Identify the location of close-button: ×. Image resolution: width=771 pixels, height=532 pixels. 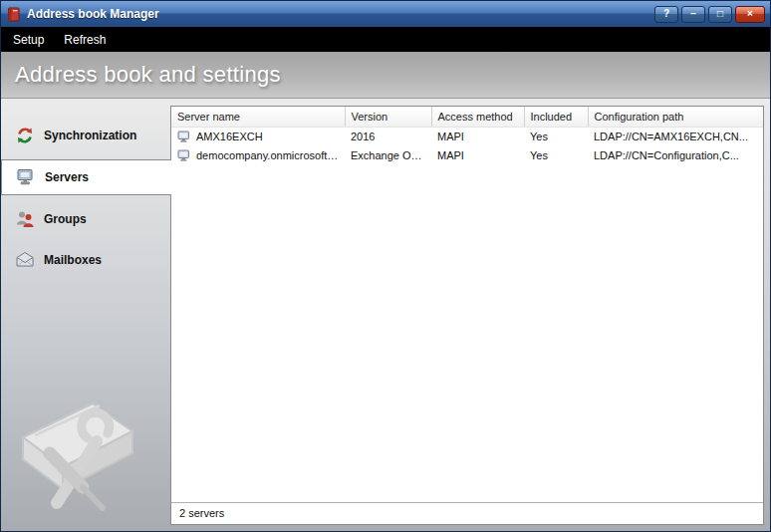
(750, 14).